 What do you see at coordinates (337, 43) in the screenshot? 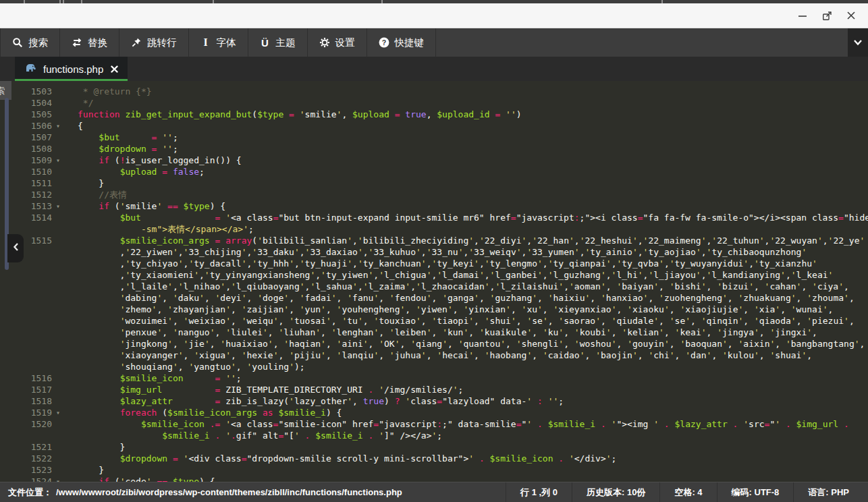
I see `settings-button: 设置` at bounding box center [337, 43].